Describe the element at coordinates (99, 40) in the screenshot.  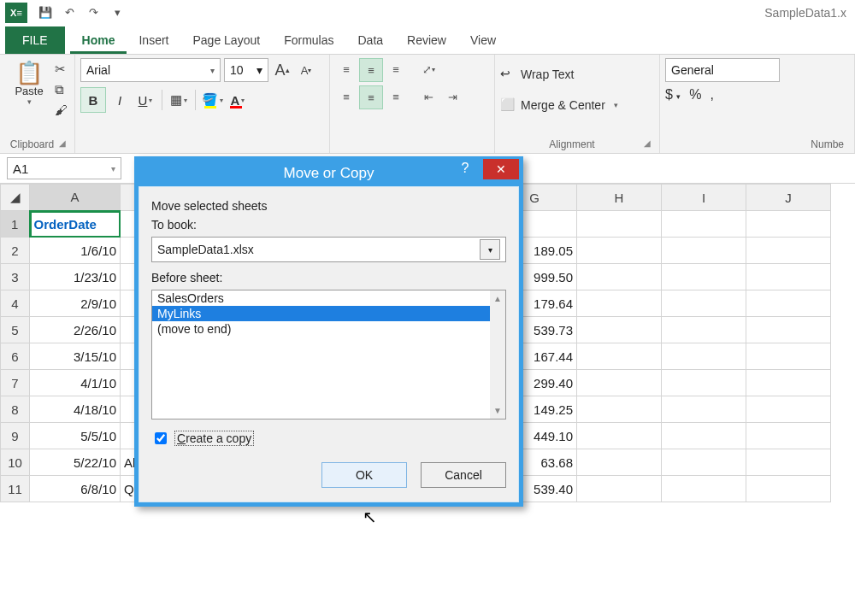
I see `tab-home: Home` at that location.